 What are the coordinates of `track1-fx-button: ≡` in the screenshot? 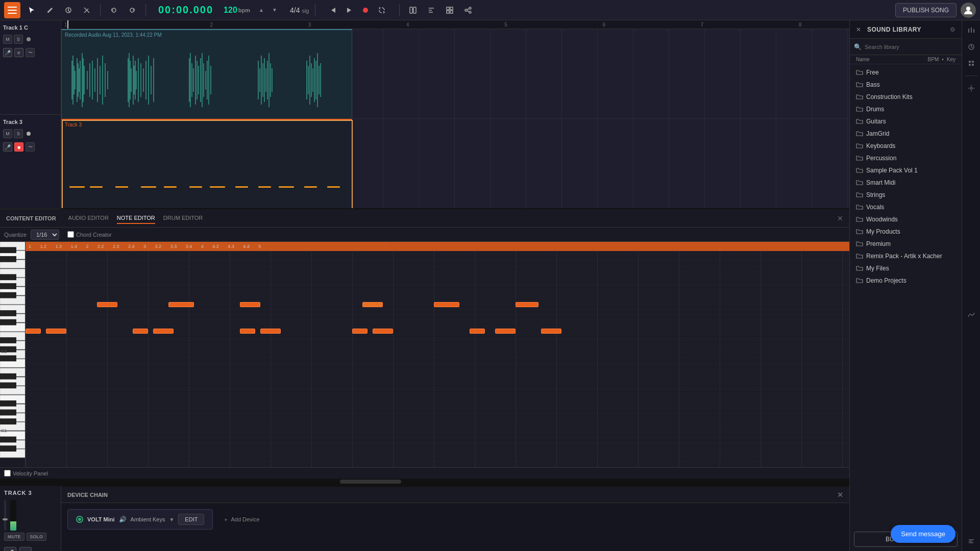 It's located at (19, 53).